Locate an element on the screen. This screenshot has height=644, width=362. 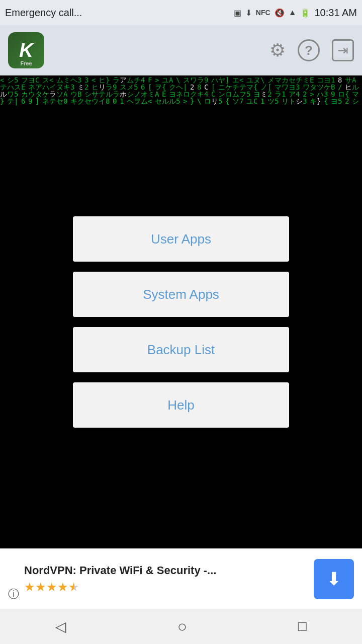
battery-icon: 🔋 is located at coordinates (305, 13).